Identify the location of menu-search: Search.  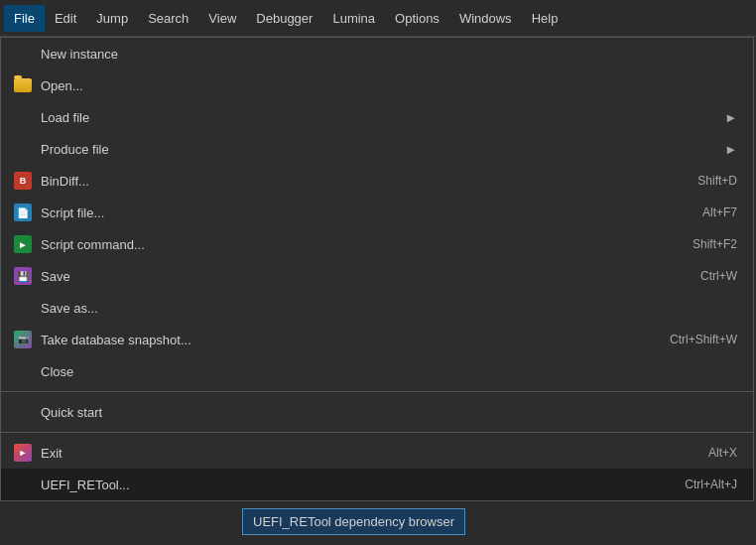
(169, 18).